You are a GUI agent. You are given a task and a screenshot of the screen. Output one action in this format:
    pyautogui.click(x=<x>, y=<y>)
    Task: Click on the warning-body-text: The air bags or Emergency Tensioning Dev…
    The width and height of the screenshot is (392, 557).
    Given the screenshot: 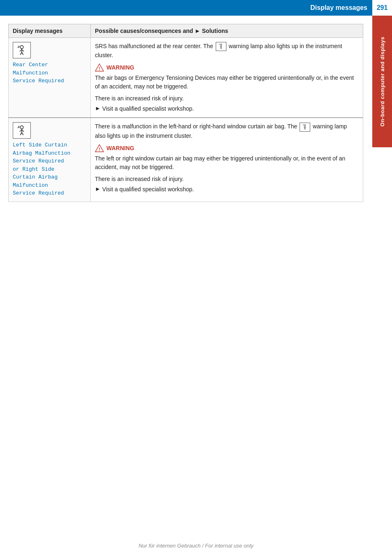 What is the action you would take?
    pyautogui.click(x=227, y=82)
    